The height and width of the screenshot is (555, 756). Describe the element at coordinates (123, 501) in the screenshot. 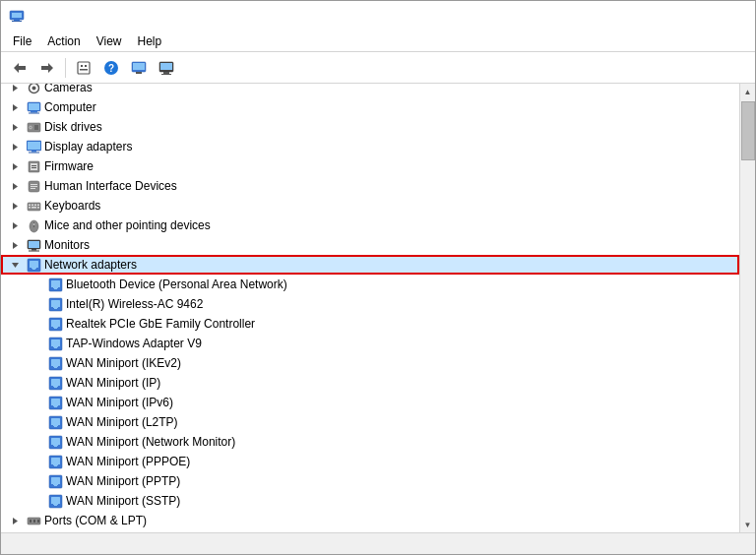

I see `item-label-net12: WAN Miniport (SSTP)` at that location.